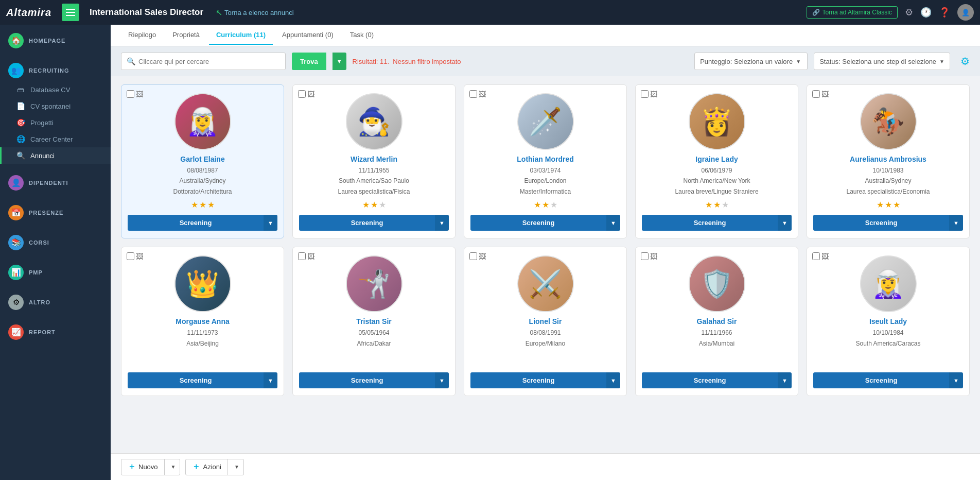  Describe the element at coordinates (48, 183) in the screenshot. I see `dipendenti-label: DIPENDENTI` at that location.